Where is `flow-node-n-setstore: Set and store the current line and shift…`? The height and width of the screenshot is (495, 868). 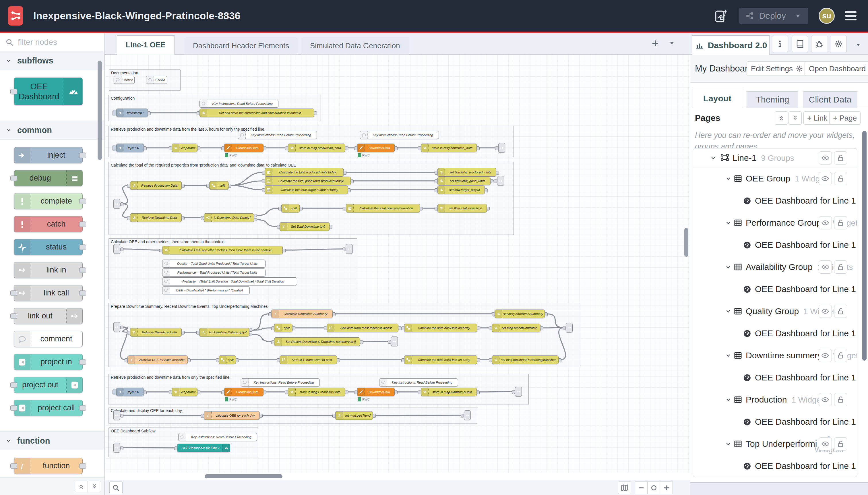 flow-node-n-setstore: Set and store the current line and shift… is located at coordinates (257, 113).